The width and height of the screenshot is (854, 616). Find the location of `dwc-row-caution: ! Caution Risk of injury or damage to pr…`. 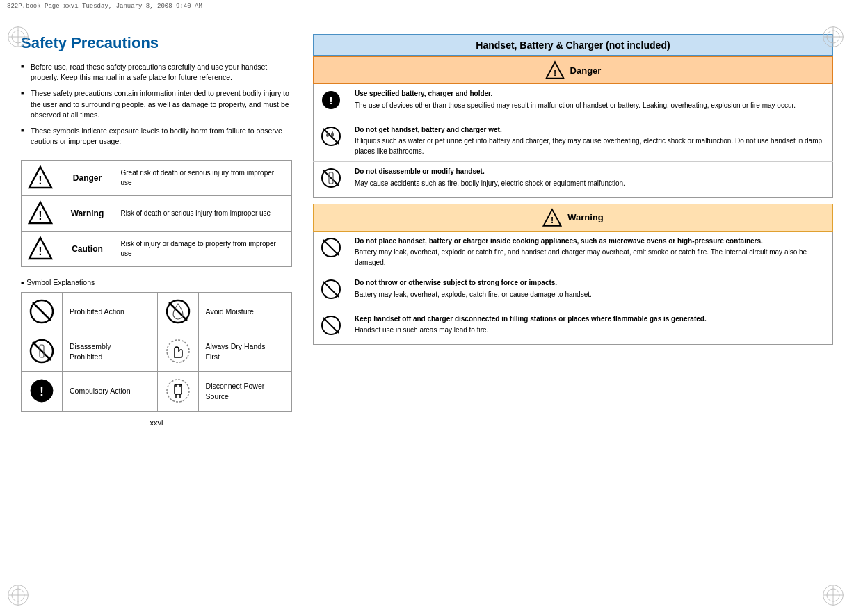

dwc-row-caution: ! Caution Risk of injury or damage to pr… is located at coordinates (157, 249).